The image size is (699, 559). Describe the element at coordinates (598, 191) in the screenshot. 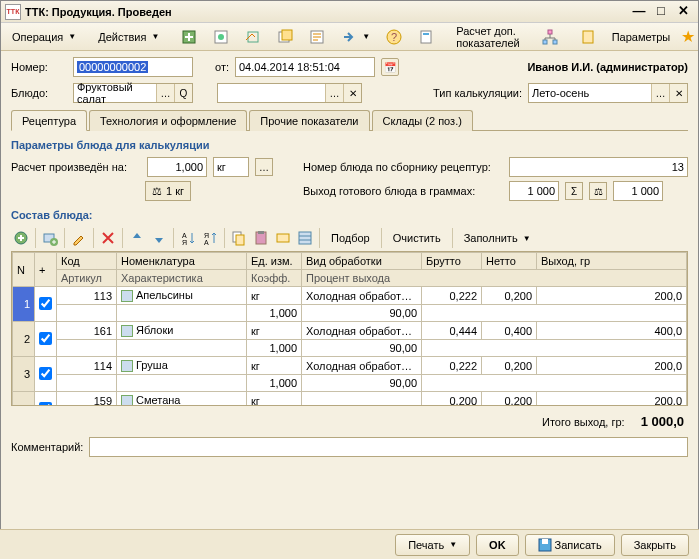

I see `weight-icon: ⚖` at that location.